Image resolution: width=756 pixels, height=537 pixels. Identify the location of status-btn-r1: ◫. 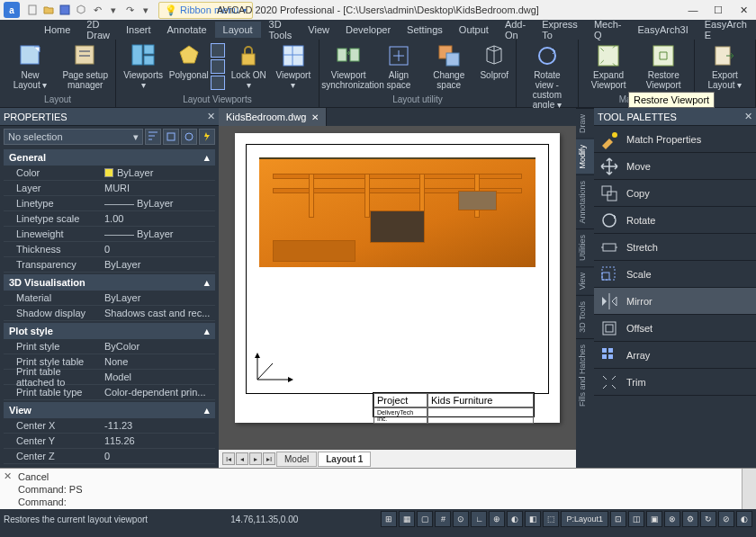
(636, 519).